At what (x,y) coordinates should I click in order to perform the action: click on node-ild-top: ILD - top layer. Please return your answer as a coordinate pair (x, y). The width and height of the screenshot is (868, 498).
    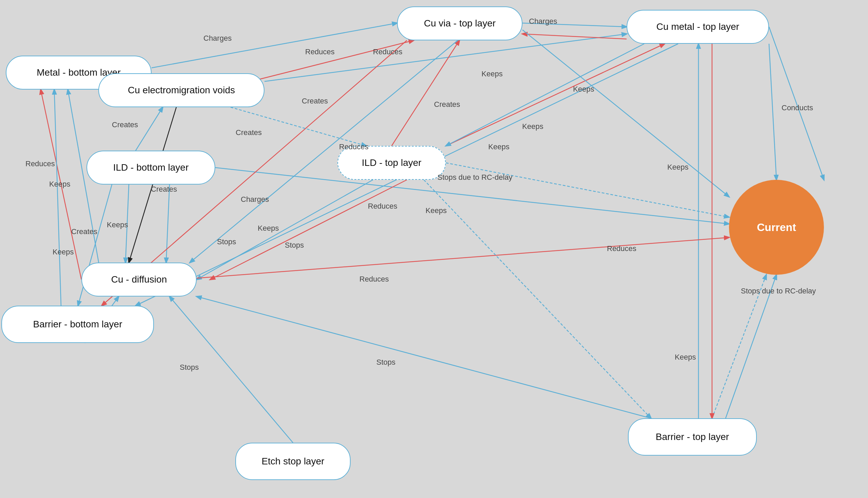
    Looking at the image, I should click on (392, 163).